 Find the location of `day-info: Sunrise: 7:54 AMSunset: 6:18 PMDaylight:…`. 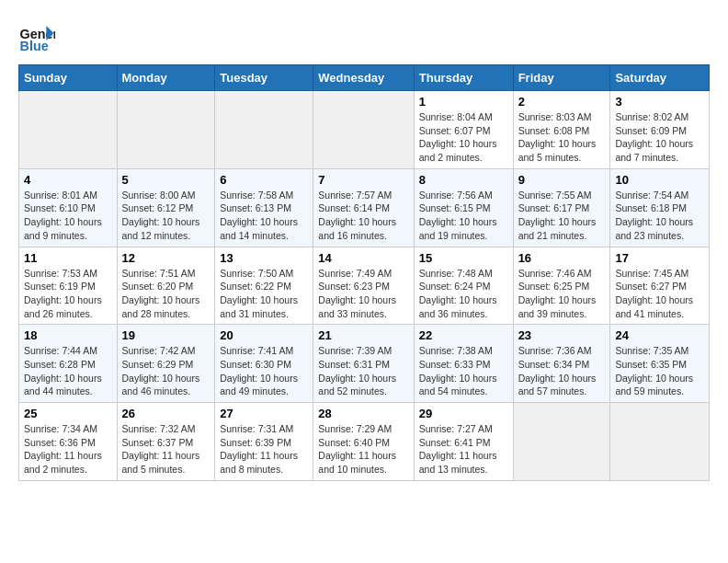

day-info: Sunrise: 7:54 AMSunset: 6:18 PMDaylight:… is located at coordinates (660, 215).